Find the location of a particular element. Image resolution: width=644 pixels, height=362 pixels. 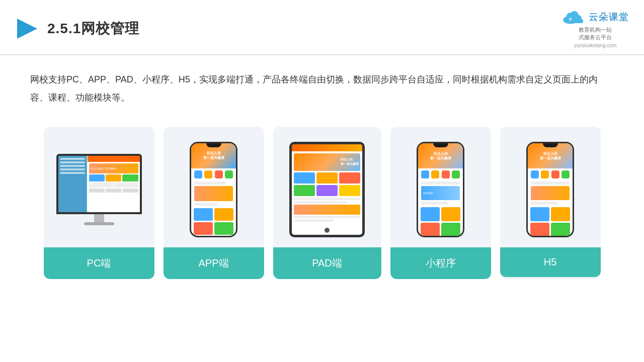

phone-banner-text-h5: 职达人的第一堂兴趣课 is located at coordinates (550, 156).